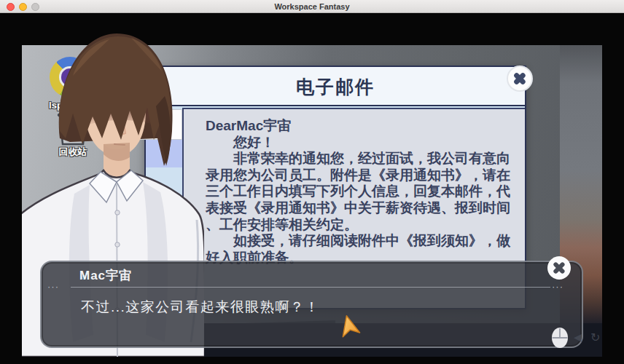 This screenshot has width=624, height=364. I want to click on history-icon: ↻, so click(595, 338).